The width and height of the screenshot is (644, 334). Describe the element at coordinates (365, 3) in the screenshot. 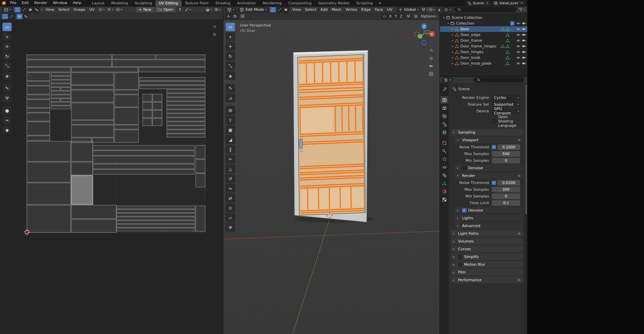

I see `workspace-tab-scripting: Scripting` at that location.